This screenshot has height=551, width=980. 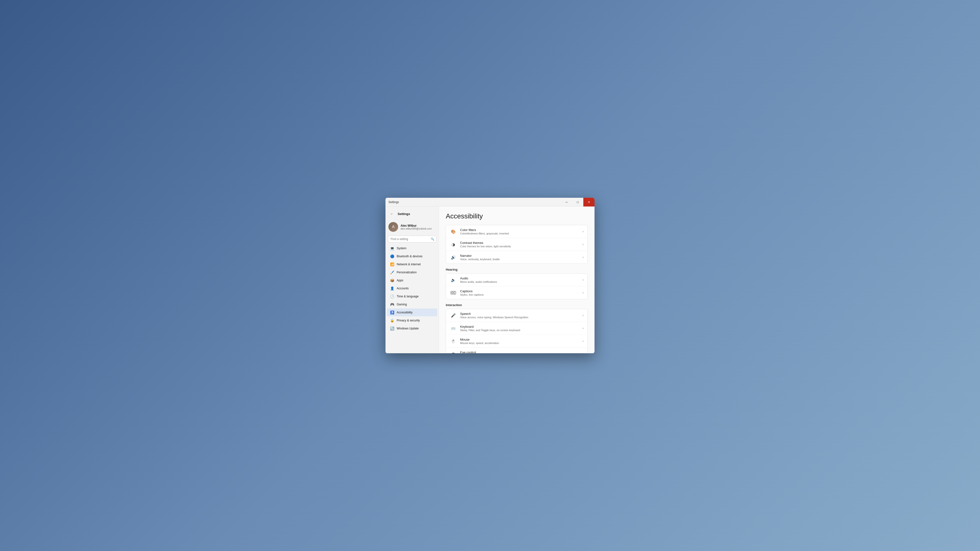 What do you see at coordinates (408, 320) in the screenshot?
I see `sidebar-item-label-privacy: Privacy & security` at bounding box center [408, 320].